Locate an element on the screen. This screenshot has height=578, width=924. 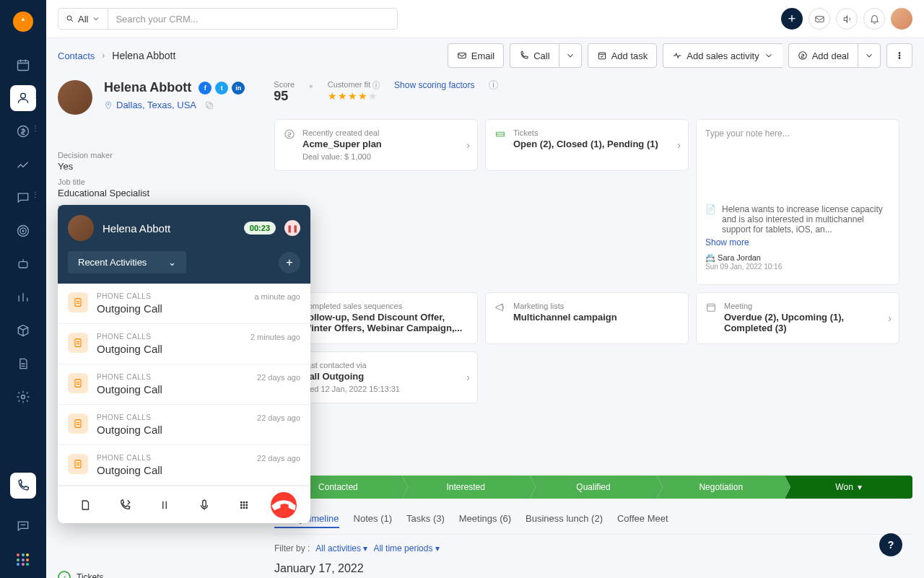
call-notes-button is located at coordinates (85, 505).